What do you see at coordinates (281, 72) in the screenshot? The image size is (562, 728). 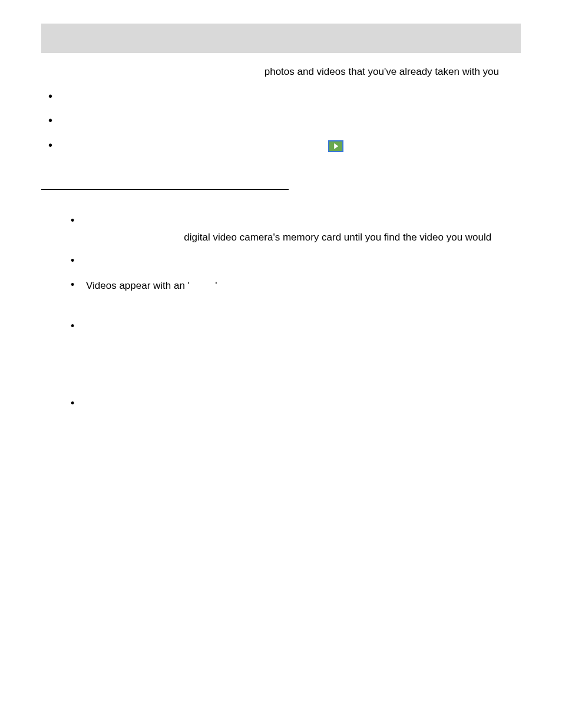 I see `intro-paragraph: xxxxxxxxxxxxxxxxxxxxxxxxxxxxxxxxxxxxxxxx…` at bounding box center [281, 72].